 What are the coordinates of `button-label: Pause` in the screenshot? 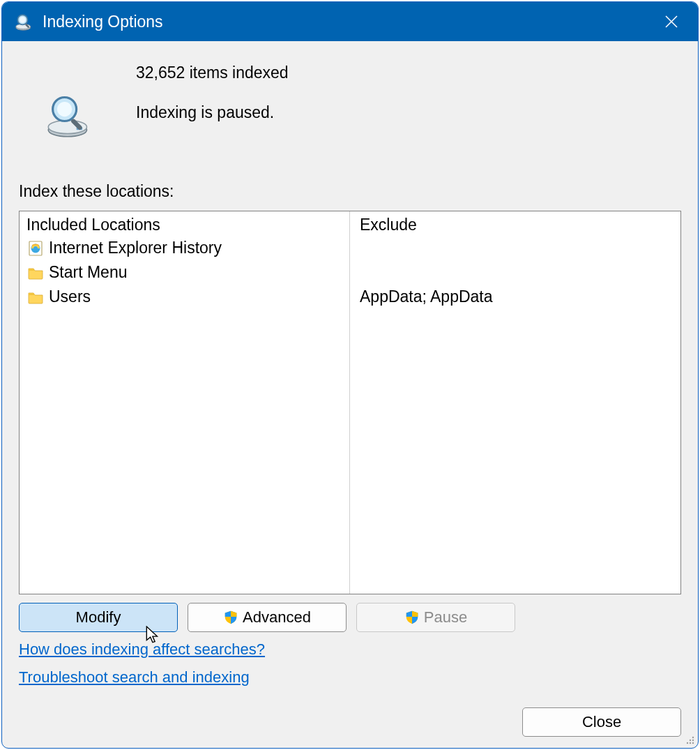 It's located at (446, 617).